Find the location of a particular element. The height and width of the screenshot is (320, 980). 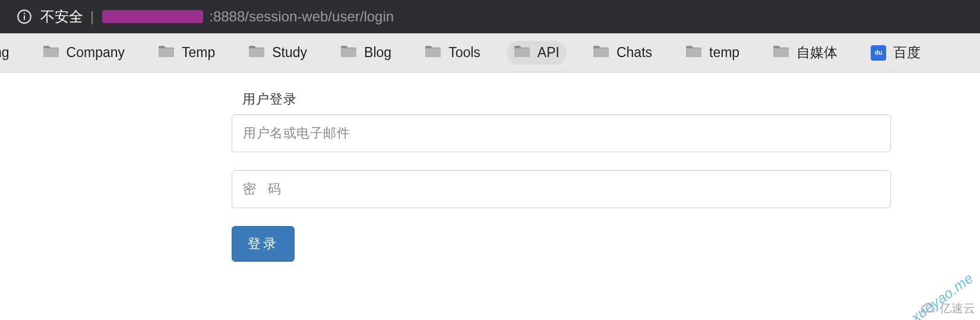

form-title: 用户登录 is located at coordinates (567, 99).